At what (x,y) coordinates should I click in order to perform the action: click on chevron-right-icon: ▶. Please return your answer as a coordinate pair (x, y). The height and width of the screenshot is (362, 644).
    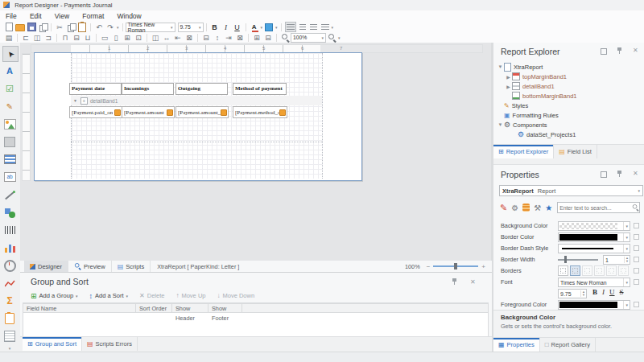
    Looking at the image, I should click on (509, 87).